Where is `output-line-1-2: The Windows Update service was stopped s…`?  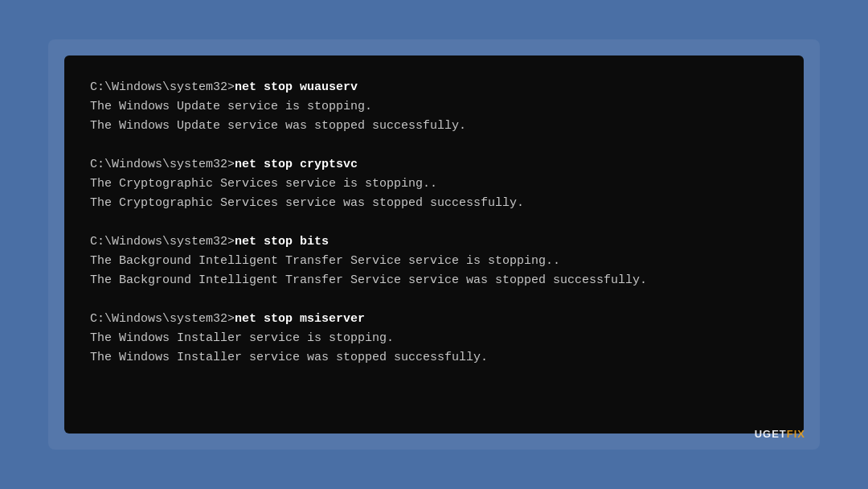 output-line-1-2: The Windows Update service was stopped s… is located at coordinates (434, 126).